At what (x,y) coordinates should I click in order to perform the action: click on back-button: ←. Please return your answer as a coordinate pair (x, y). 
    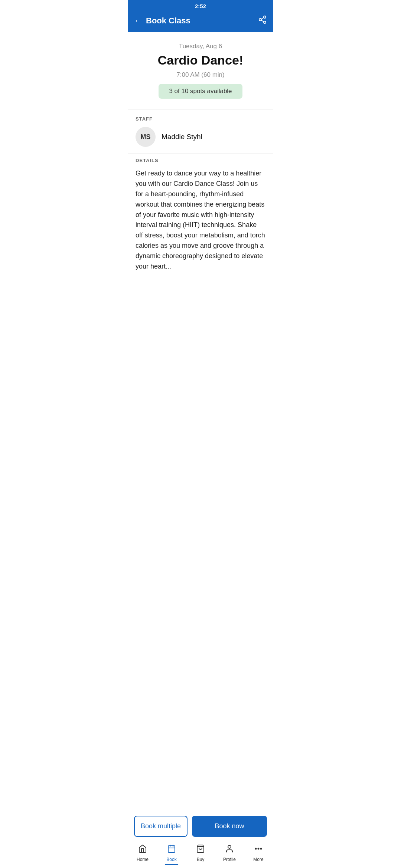
    Looking at the image, I should click on (138, 21).